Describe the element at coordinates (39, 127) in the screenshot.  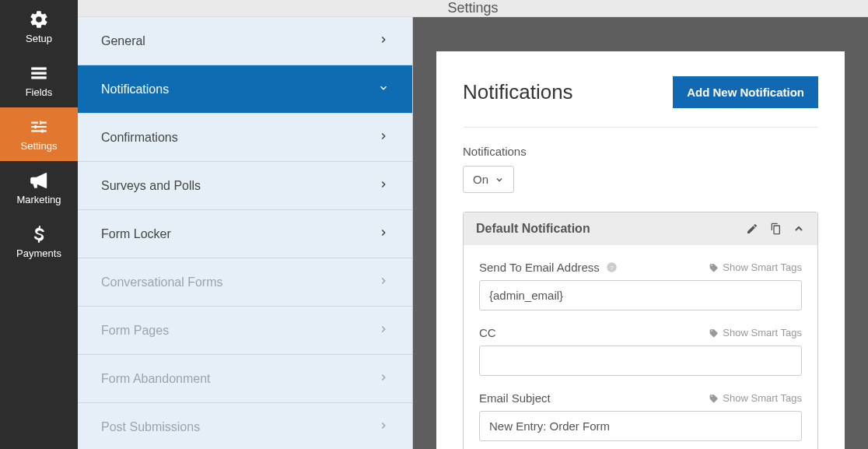
I see `sliders-icon` at that location.